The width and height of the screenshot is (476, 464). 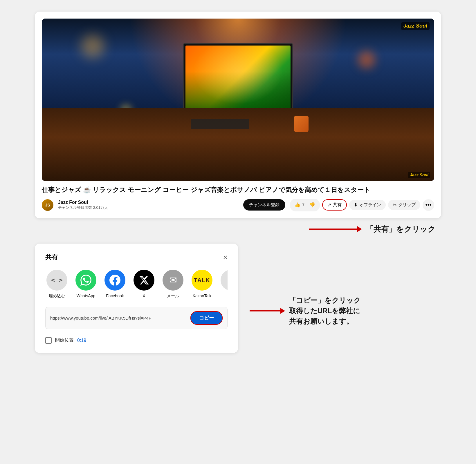 I want to click on channel-avatar: JS, so click(x=48, y=205).